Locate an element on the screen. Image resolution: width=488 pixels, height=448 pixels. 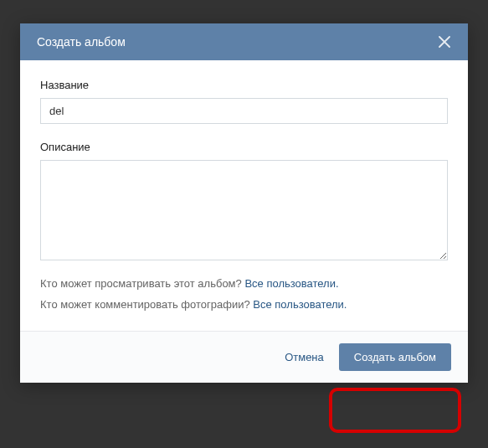
privacy-comment-row: Кто может комментировать фотографии? Все… is located at coordinates (244, 305).